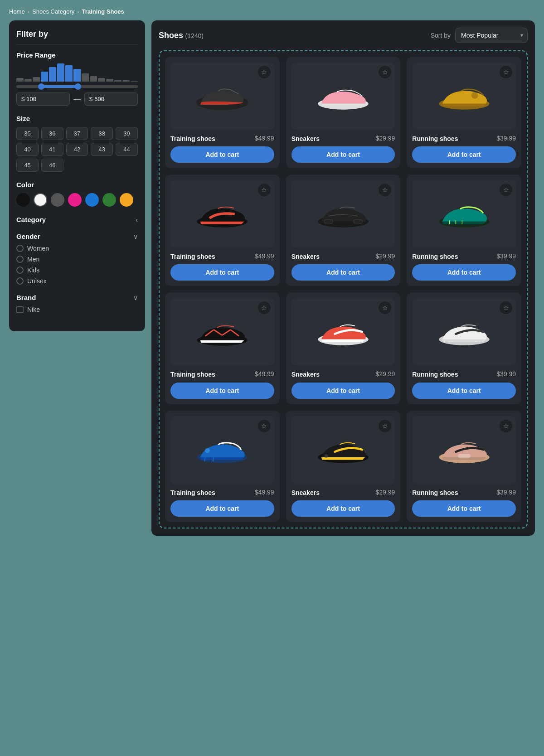 The height and width of the screenshot is (756, 544). Describe the element at coordinates (102, 150) in the screenshot. I see `size-option-43: 43` at that location.